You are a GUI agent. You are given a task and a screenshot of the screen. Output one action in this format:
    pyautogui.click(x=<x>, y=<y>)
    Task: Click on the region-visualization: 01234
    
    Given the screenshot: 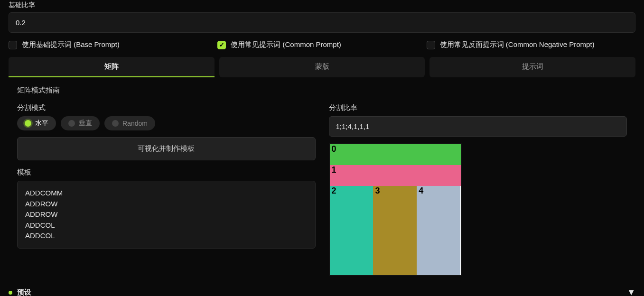 What is the action you would take?
    pyautogui.click(x=395, y=210)
    